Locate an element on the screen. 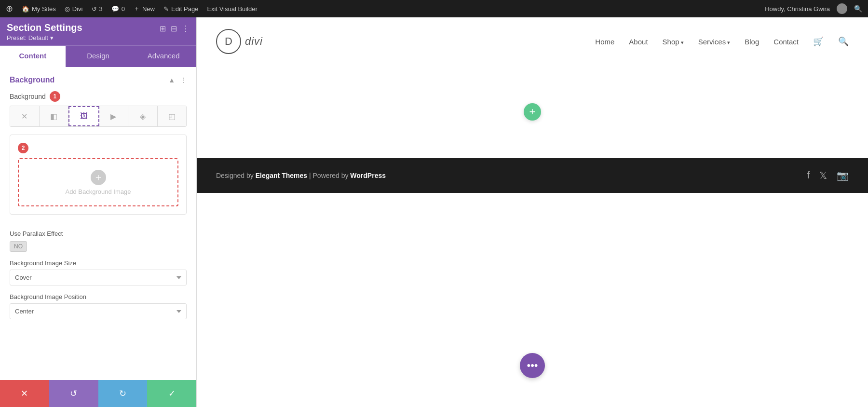 The image size is (868, 407). footer-brand2: WordPress is located at coordinates (368, 176).